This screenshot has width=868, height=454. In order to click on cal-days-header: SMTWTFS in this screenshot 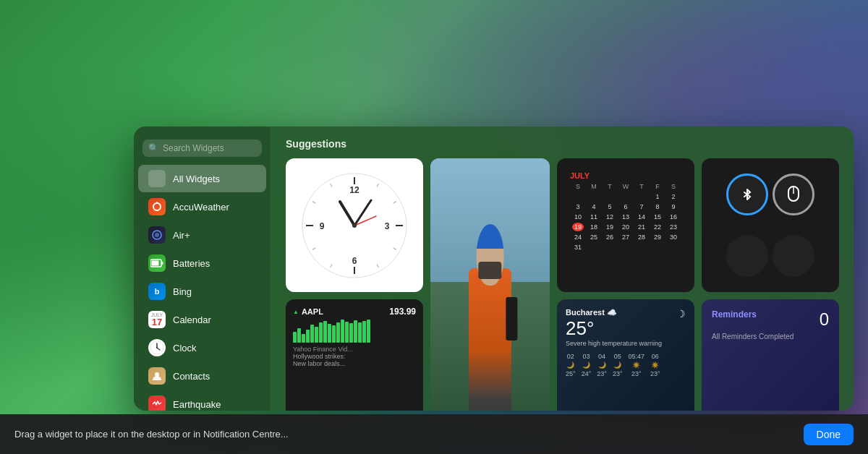, I will do `click(626, 187)`.